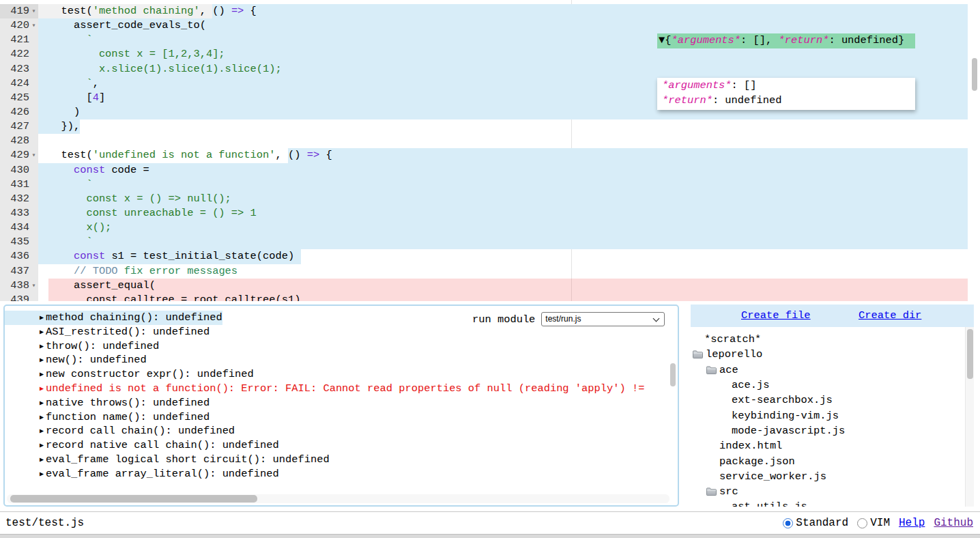  What do you see at coordinates (19, 40) in the screenshot?
I see `gutter-cell: 421` at bounding box center [19, 40].